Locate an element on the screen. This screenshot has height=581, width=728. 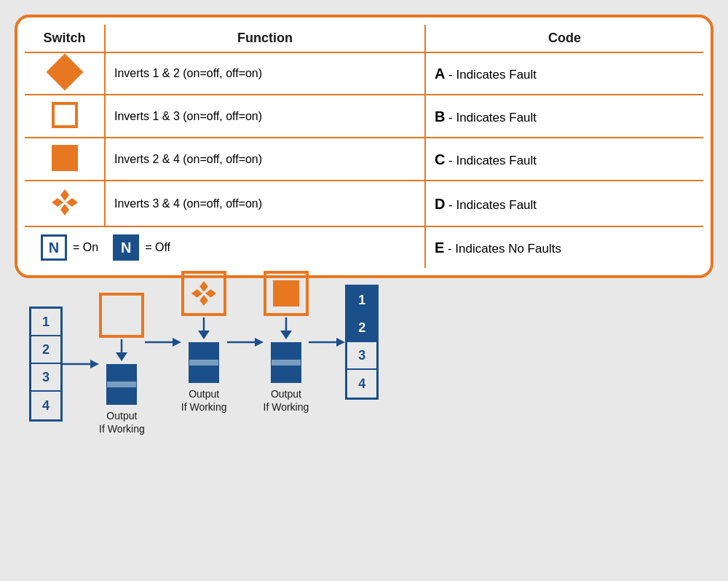
input-cell-1: 1 is located at coordinates (46, 323).